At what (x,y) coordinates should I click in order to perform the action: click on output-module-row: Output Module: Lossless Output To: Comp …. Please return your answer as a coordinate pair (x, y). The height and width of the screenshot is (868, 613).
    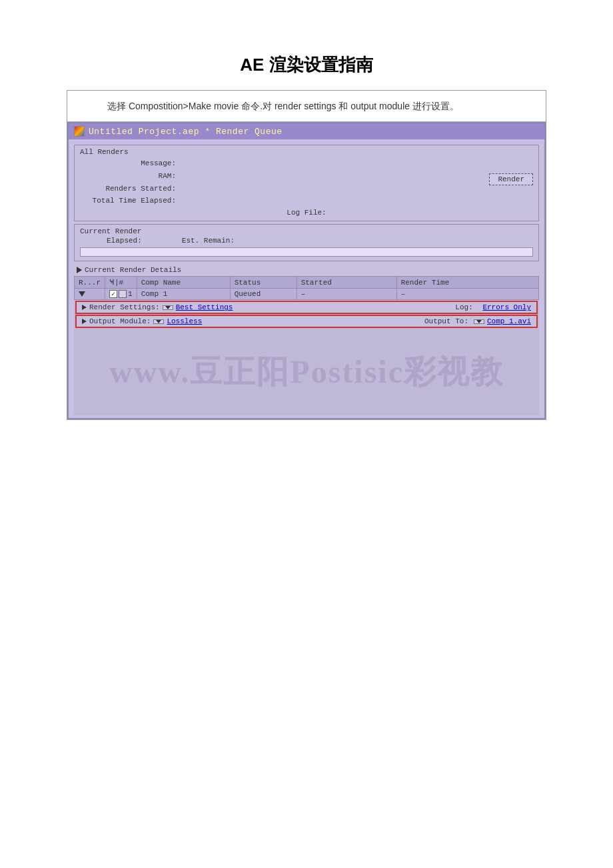
    Looking at the image, I should click on (306, 321).